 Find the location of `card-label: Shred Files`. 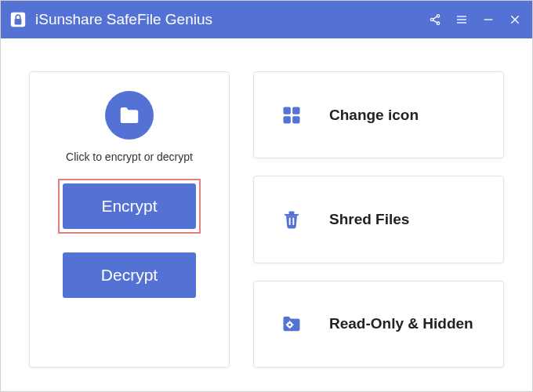

card-label: Shred Files is located at coordinates (369, 220).